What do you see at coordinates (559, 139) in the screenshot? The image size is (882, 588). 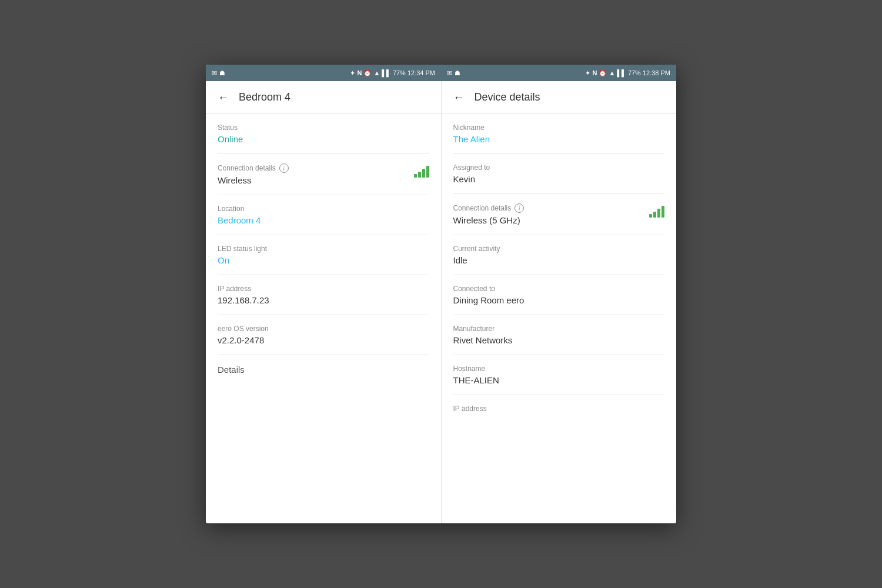 I see `nickname-value: The Alien` at bounding box center [559, 139].